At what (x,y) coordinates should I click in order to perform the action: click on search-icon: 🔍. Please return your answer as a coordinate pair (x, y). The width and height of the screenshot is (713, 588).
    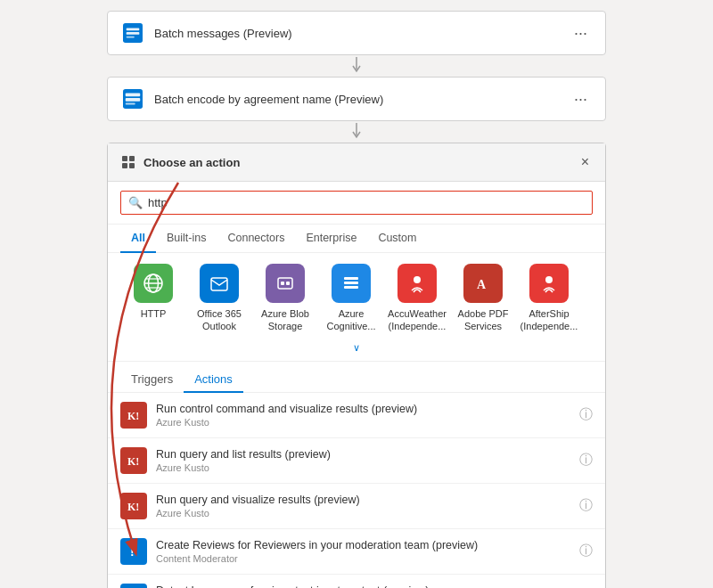
    Looking at the image, I should click on (135, 203).